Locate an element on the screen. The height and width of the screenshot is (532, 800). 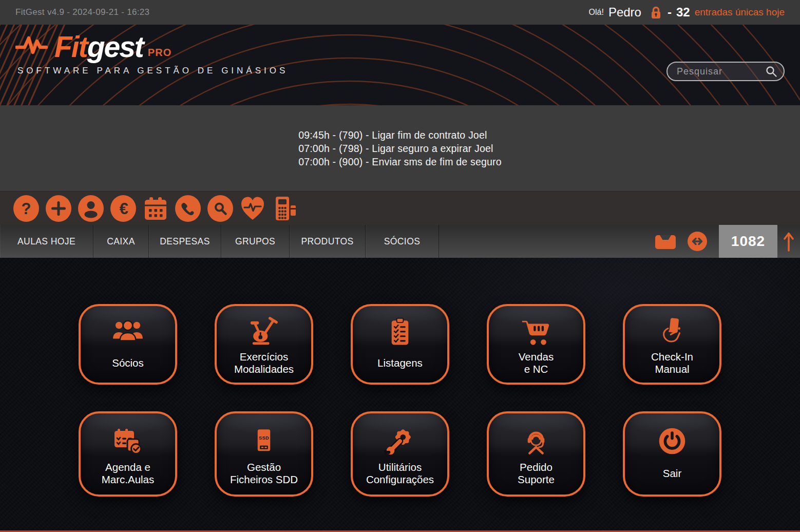
app-version-datetime: FitGest v4.9 - 2024-09-21 - 16:23 is located at coordinates (82, 12).